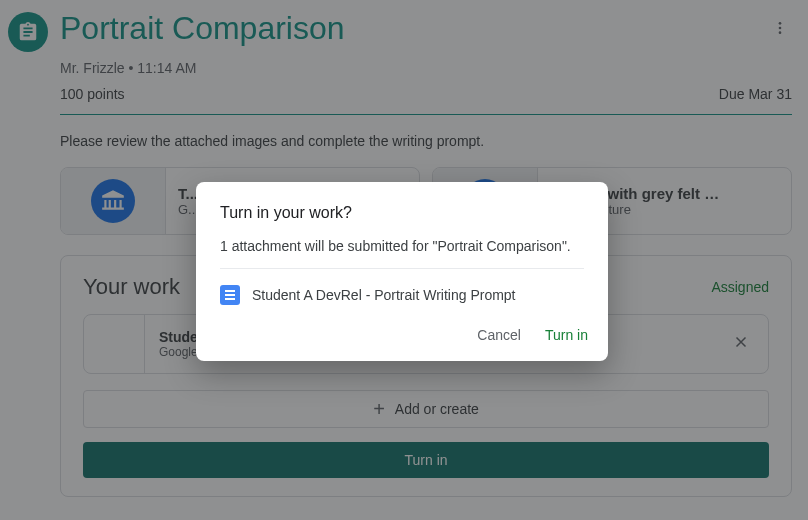  Describe the element at coordinates (566, 335) in the screenshot. I see `confirm-turn-in-button: Turn in` at that location.